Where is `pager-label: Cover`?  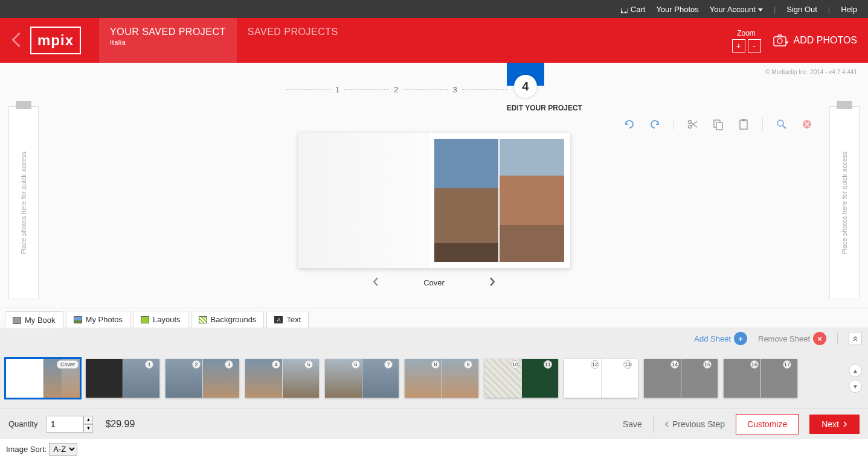
pager-label: Cover is located at coordinates (434, 282).